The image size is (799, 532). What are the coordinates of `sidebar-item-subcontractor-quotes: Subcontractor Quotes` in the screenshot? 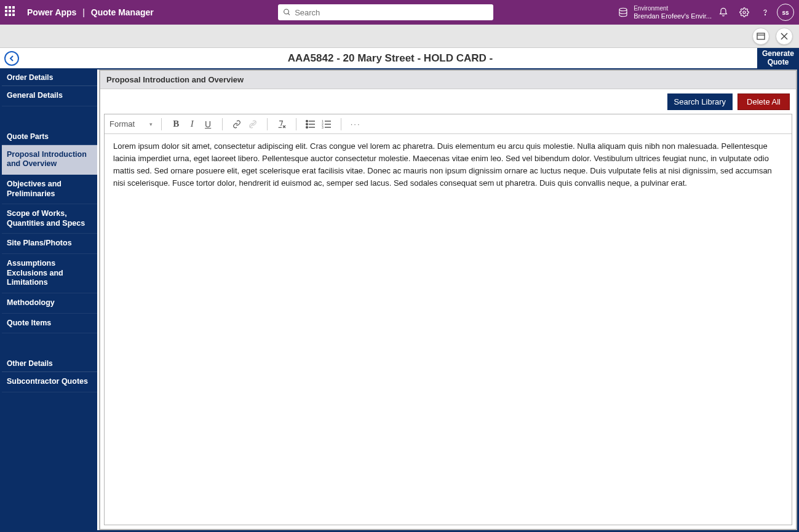 It's located at (49, 383).